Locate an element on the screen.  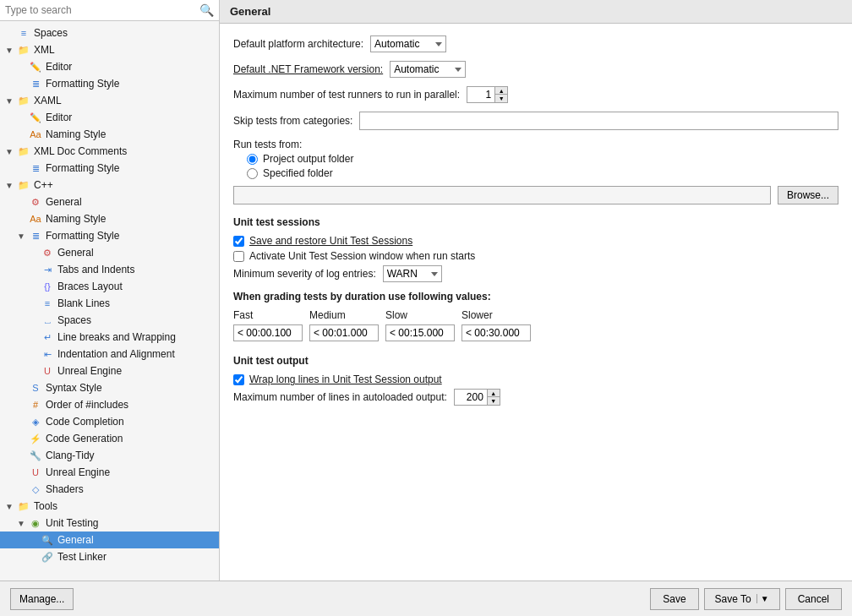
naming-xaml-icon: Aa is located at coordinates (36, 134).